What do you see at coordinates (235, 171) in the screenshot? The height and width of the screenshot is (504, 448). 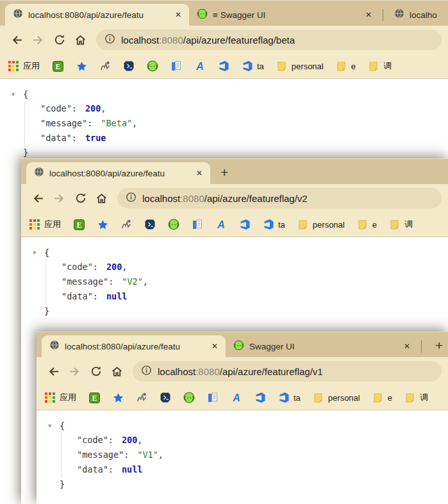 I see `tab-strip: localhost:8080/api/azure/featu ✕ +` at bounding box center [235, 171].